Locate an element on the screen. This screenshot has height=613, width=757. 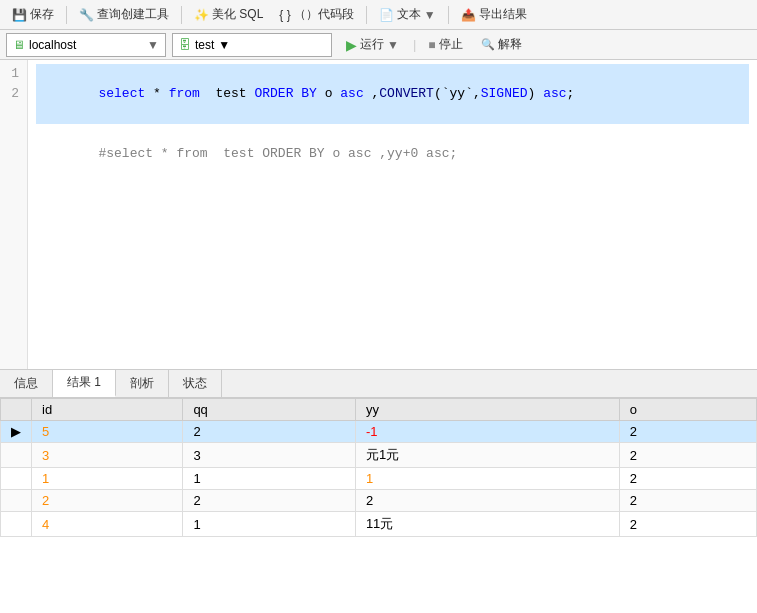
tab-profile: 剖析 is located at coordinates (142, 384).